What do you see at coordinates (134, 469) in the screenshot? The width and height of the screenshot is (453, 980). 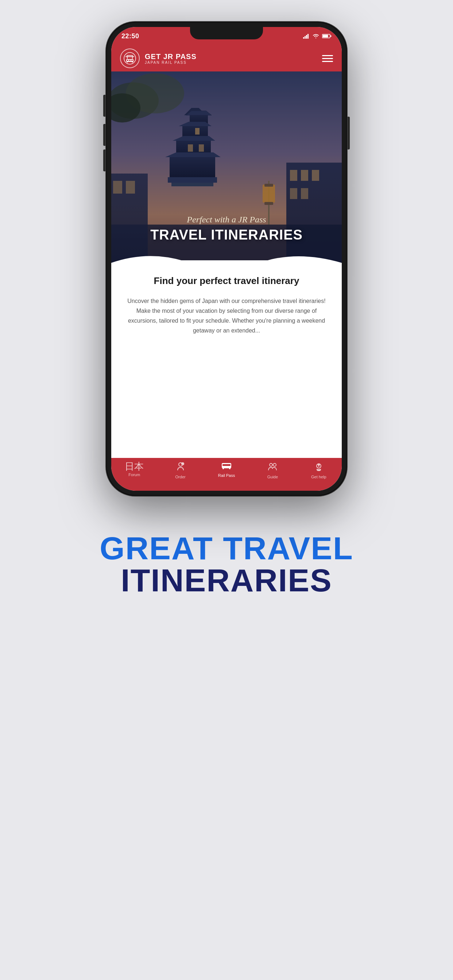 I see `tab-item-forum: 日本 Forum` at bounding box center [134, 469].